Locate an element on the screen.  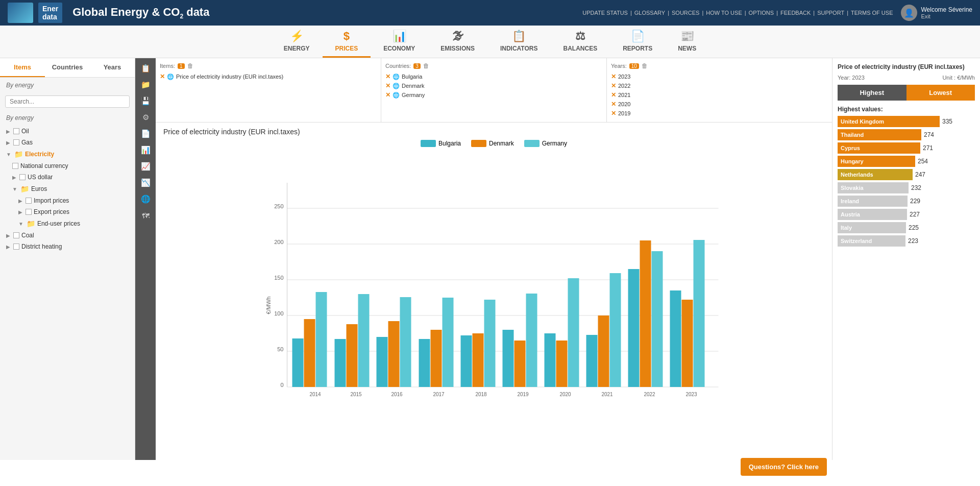
tree-item-end-user-prices: ▼ 📁 End-user prices is located at coordinates (67, 224).